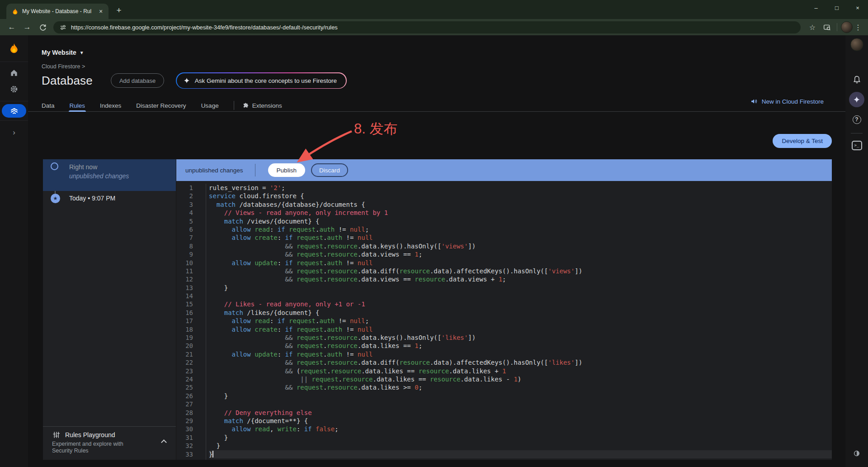  Describe the element at coordinates (184, 246) in the screenshot. I see `line-number: 8` at that location.